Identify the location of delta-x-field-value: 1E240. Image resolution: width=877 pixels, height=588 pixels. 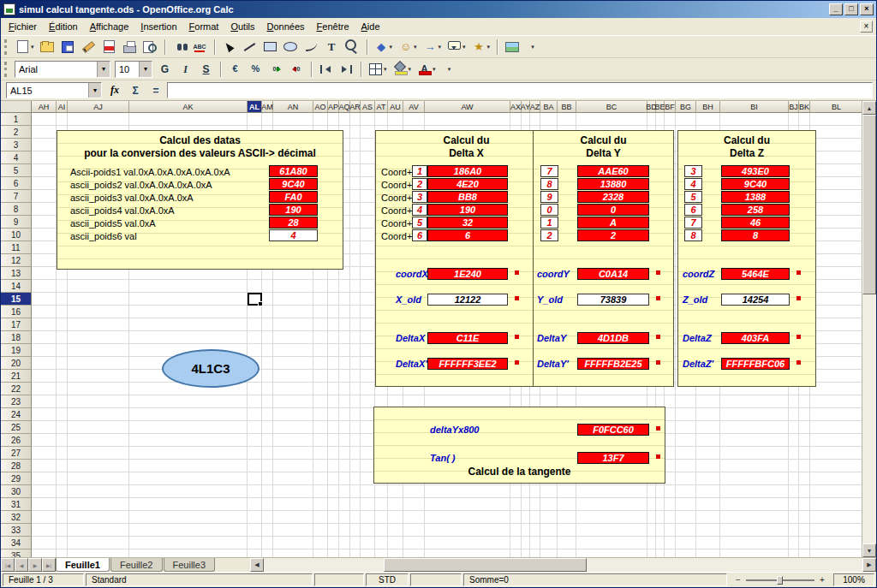
(468, 274).